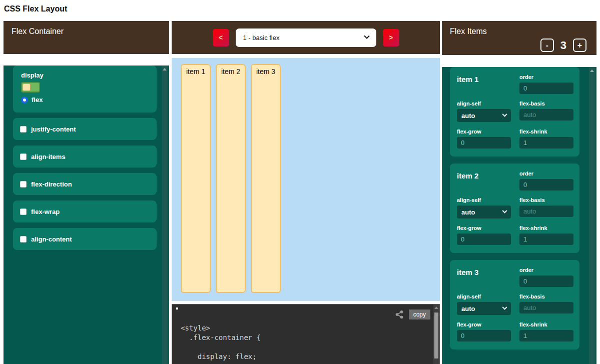  What do you see at coordinates (306, 38) in the screenshot?
I see `example-nav-bar: < 1 - basic flex >` at bounding box center [306, 38].